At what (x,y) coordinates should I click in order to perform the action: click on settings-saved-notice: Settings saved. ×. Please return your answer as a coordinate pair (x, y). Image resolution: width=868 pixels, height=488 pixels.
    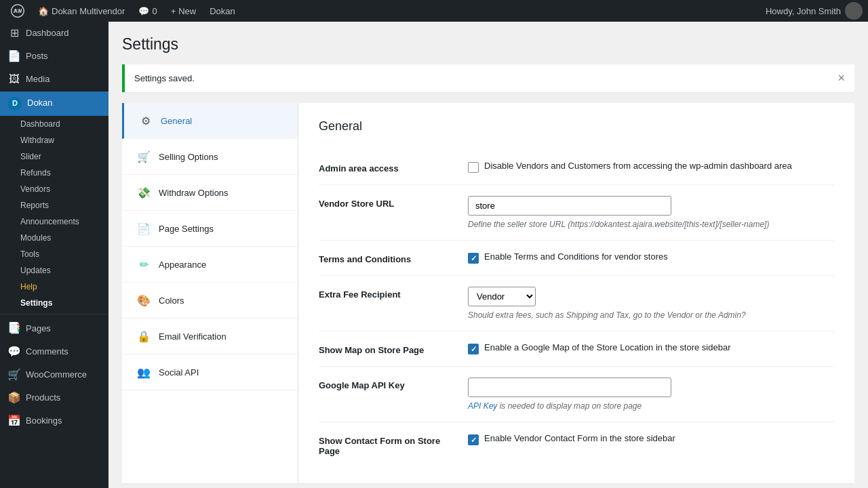
    Looking at the image, I should click on (488, 79).